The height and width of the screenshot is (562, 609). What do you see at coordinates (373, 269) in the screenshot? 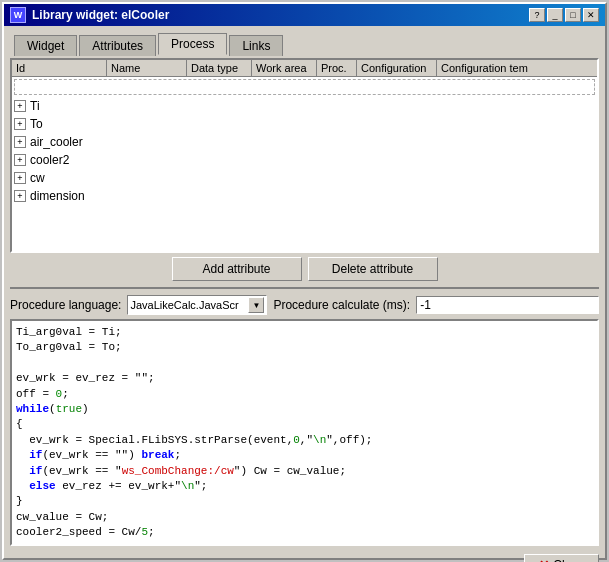
I see `delete-attribute-button: Delete attribute` at bounding box center [373, 269].